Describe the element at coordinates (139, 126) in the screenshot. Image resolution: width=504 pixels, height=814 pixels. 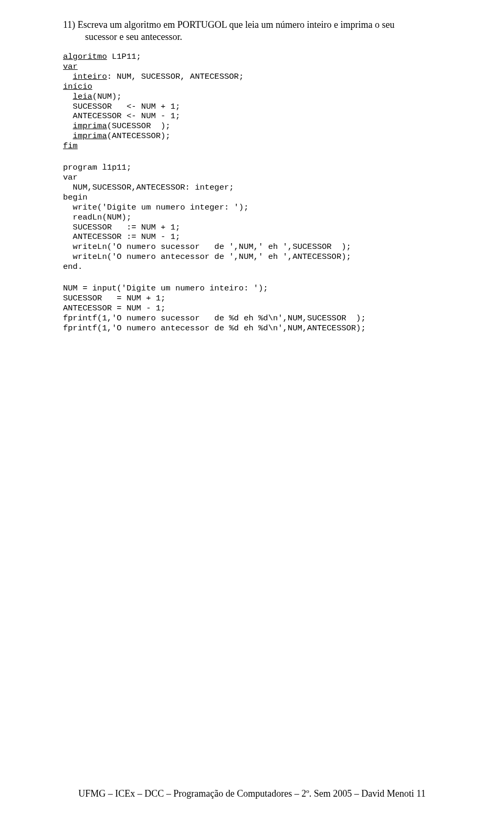
I see `portugol-imp1: (SUCESSOR );` at that location.